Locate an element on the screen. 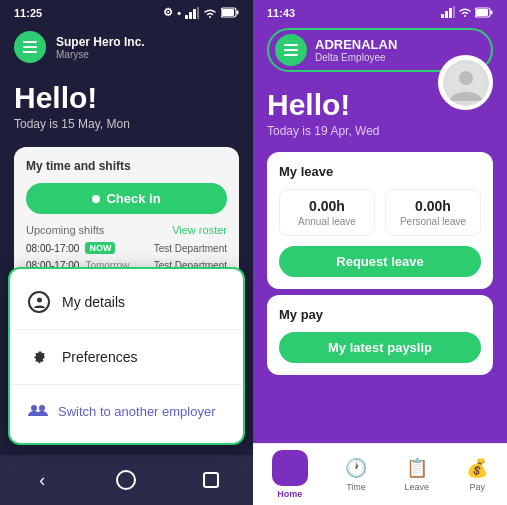  payslip-button: My latest payslip is located at coordinates (380, 348).